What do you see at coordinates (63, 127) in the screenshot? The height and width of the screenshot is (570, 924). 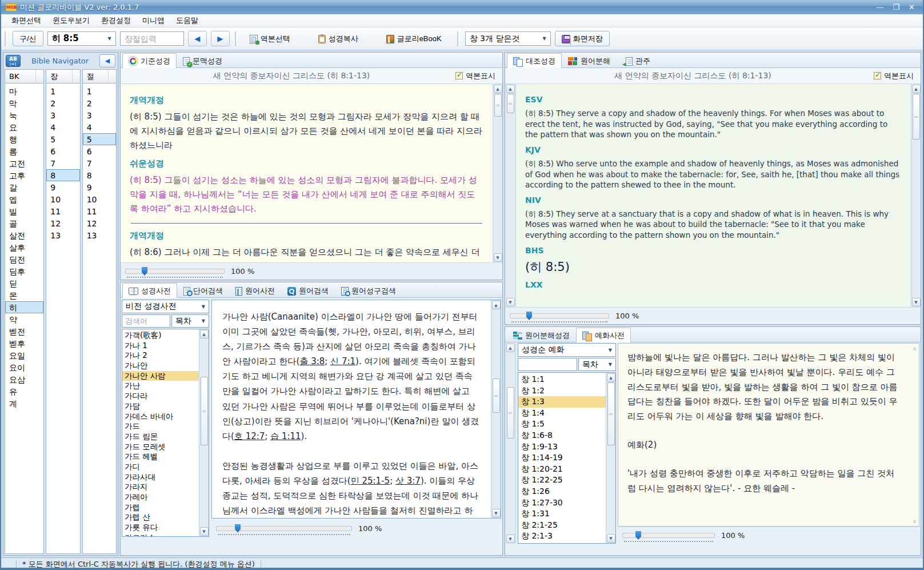 I see `chapter-list-item: 4` at bounding box center [63, 127].